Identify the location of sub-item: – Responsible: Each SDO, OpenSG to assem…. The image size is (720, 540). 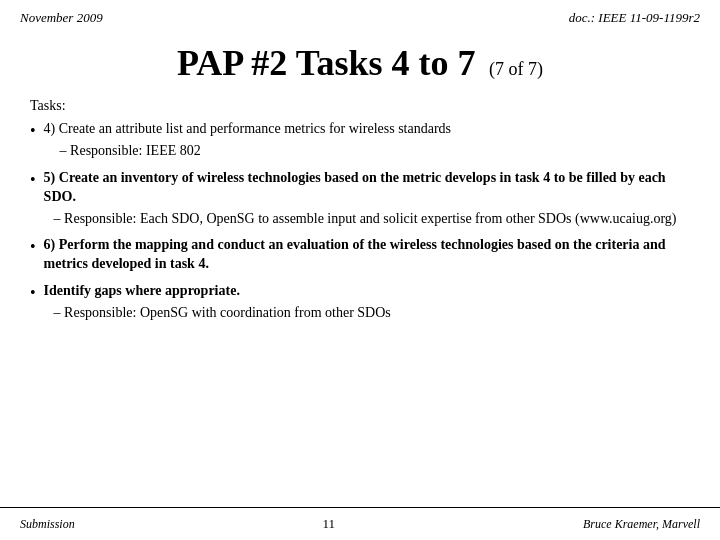
(372, 220).